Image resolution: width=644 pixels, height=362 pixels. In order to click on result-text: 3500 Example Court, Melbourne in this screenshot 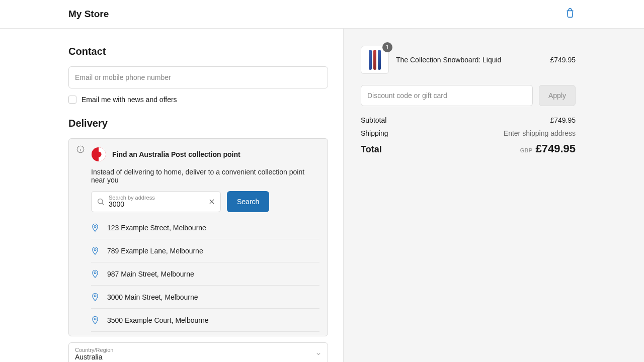, I will do `click(158, 320)`.